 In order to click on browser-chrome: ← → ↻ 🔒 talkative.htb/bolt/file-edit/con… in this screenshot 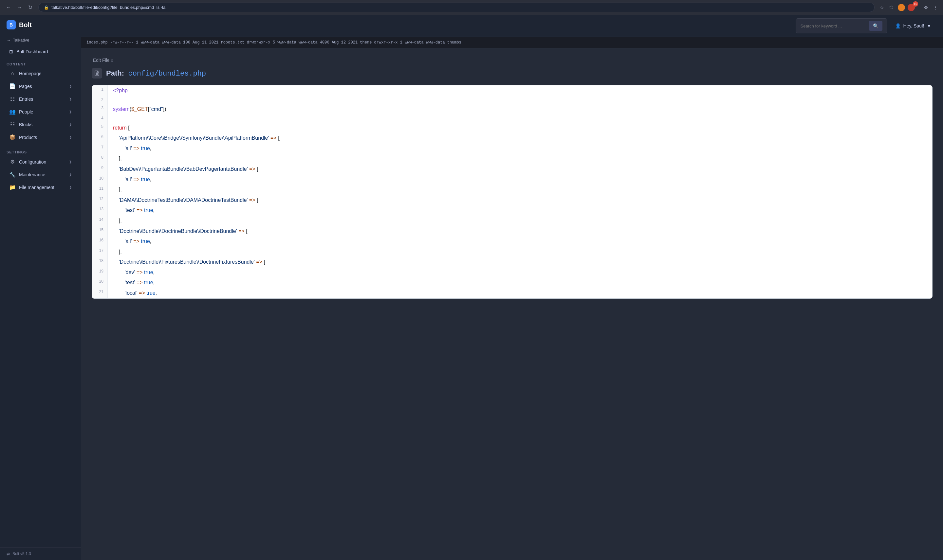, I will do `click(471, 8)`.